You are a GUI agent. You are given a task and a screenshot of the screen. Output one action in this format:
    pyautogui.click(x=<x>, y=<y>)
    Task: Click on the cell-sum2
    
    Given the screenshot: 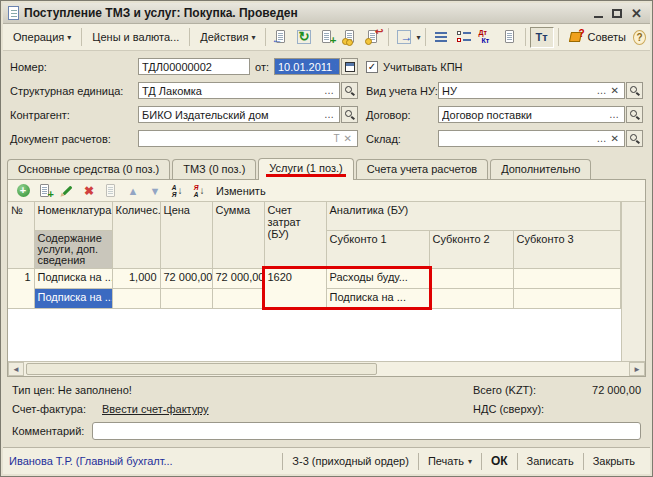 What is the action you would take?
    pyautogui.click(x=238, y=298)
    